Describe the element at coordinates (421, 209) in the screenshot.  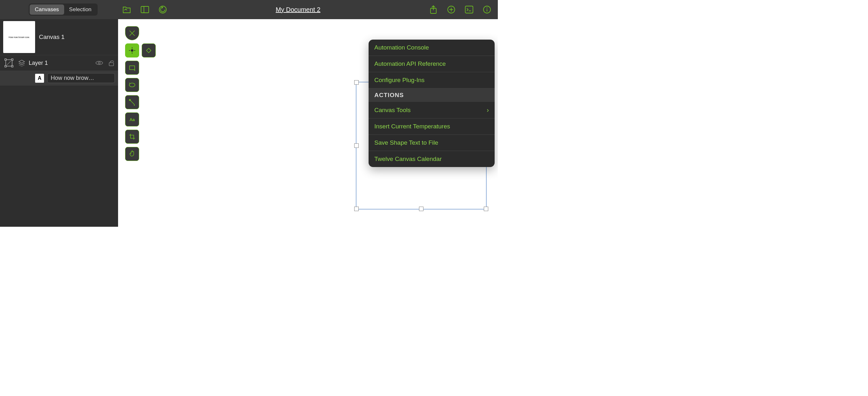
I see `resize-handle-s` at that location.